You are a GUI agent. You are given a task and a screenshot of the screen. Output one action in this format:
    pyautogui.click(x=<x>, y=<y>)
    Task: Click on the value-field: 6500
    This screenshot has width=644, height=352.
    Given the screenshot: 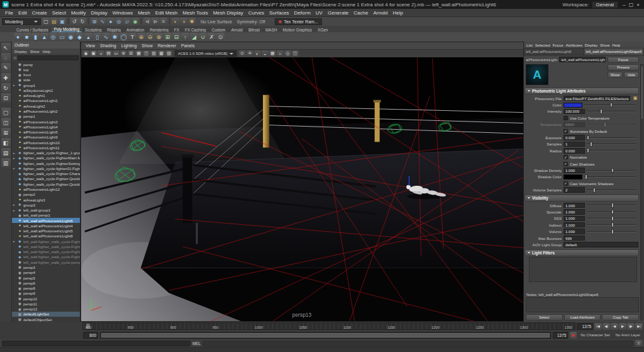 What is the action you would take?
    pyautogui.click(x=574, y=125)
    